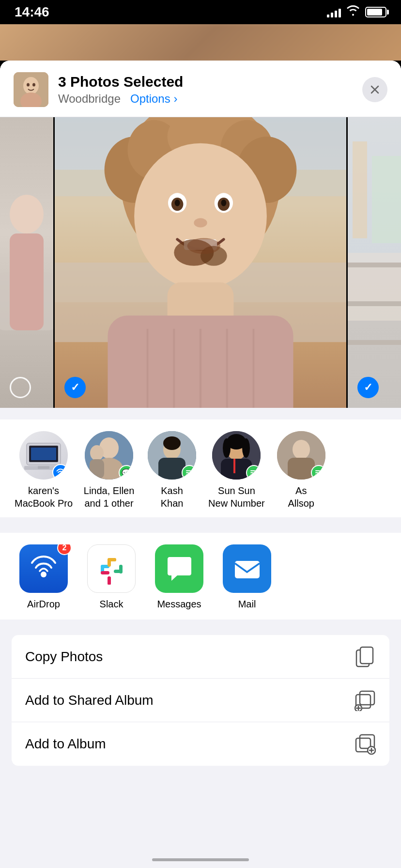 The width and height of the screenshot is (401, 868). What do you see at coordinates (334, 12) in the screenshot?
I see `signal-icon` at bounding box center [334, 12].